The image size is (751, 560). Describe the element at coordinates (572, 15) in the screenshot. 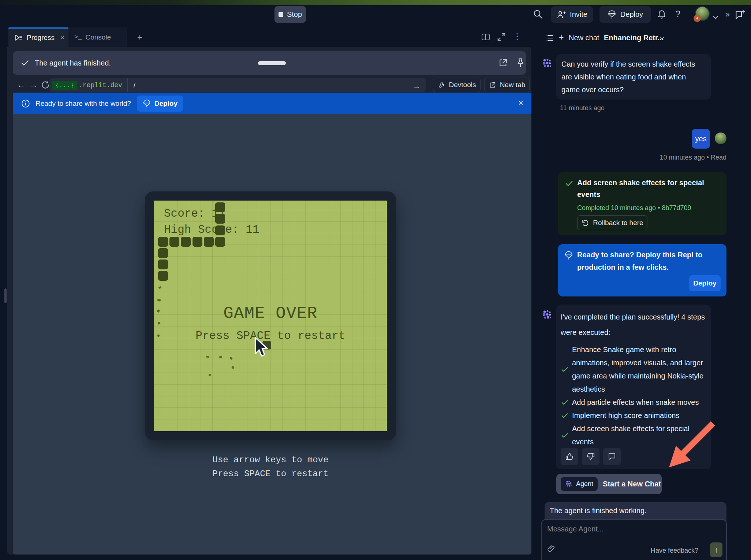

I see `invite-button: Invite` at that location.